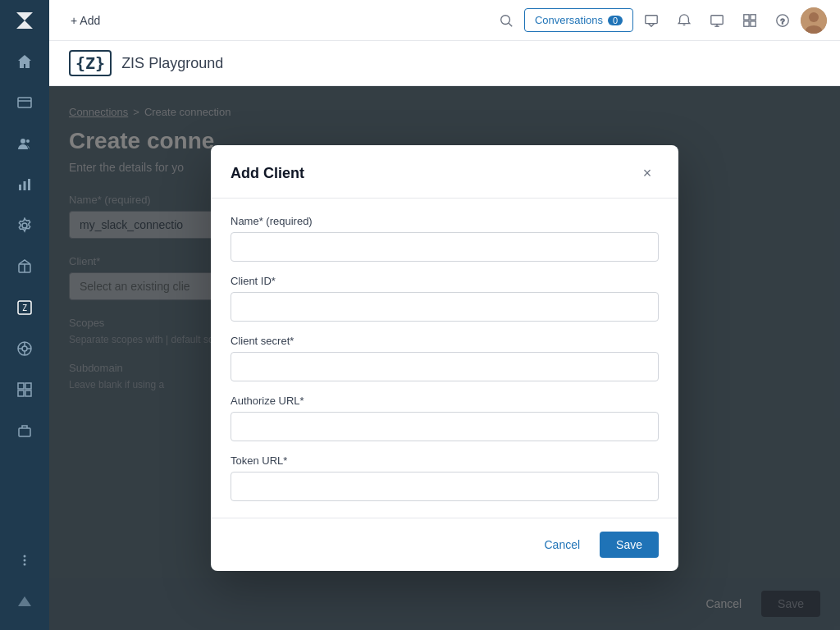  What do you see at coordinates (25, 226) in the screenshot?
I see `sidebar-item-settings` at bounding box center [25, 226].